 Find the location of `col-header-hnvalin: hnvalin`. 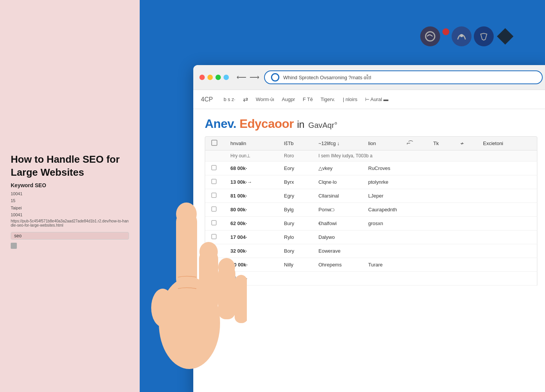

col-header-hnvalin: hnvalin is located at coordinates (253, 143).